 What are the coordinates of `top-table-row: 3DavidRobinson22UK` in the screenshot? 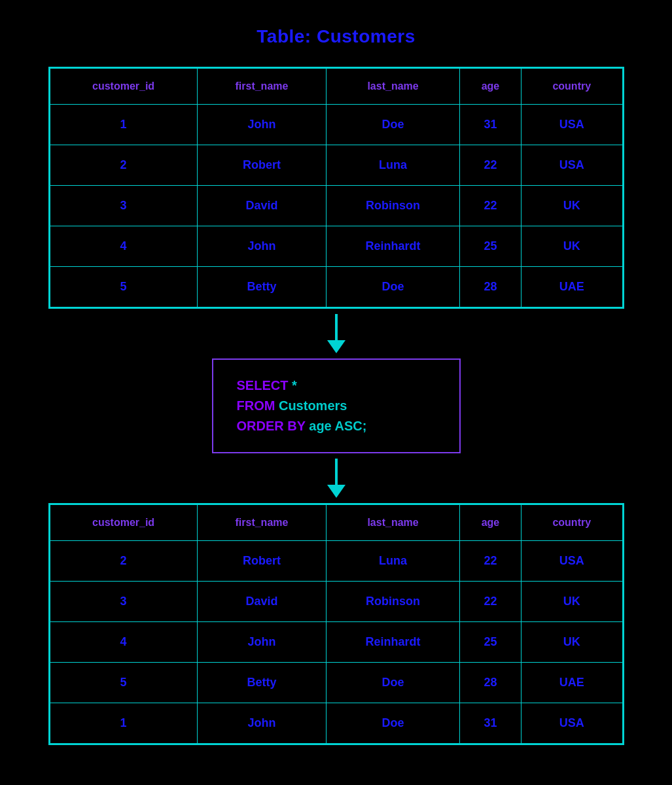 It's located at (336, 206).